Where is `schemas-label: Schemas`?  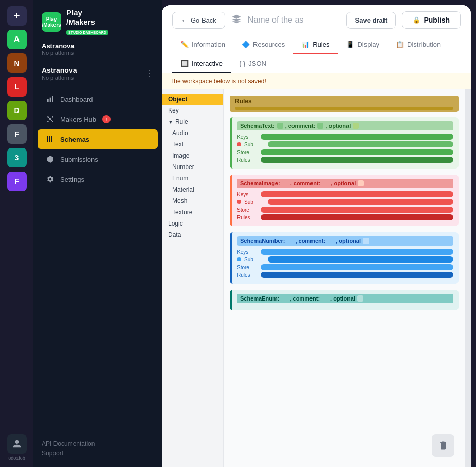
schemas-label: Schemas is located at coordinates (75, 140).